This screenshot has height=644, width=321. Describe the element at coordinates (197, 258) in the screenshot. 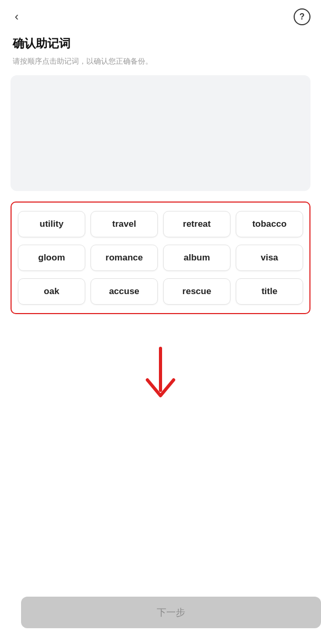

I see `word-chip-album: album` at that location.